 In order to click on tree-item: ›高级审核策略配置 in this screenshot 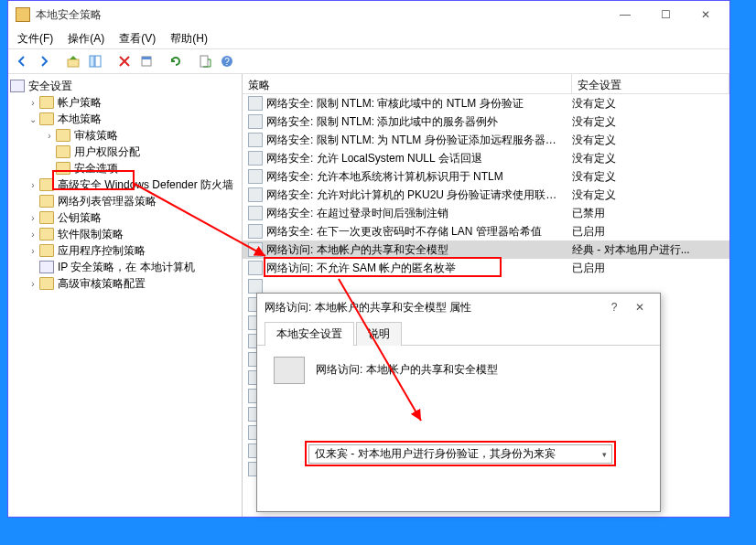, I will do `click(124, 283)`.